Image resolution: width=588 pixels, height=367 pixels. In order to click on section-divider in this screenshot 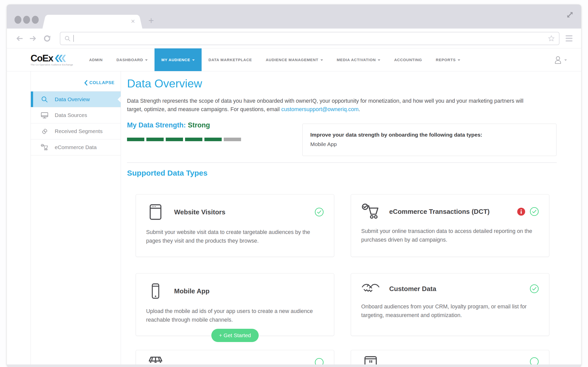, I will do `click(342, 163)`.